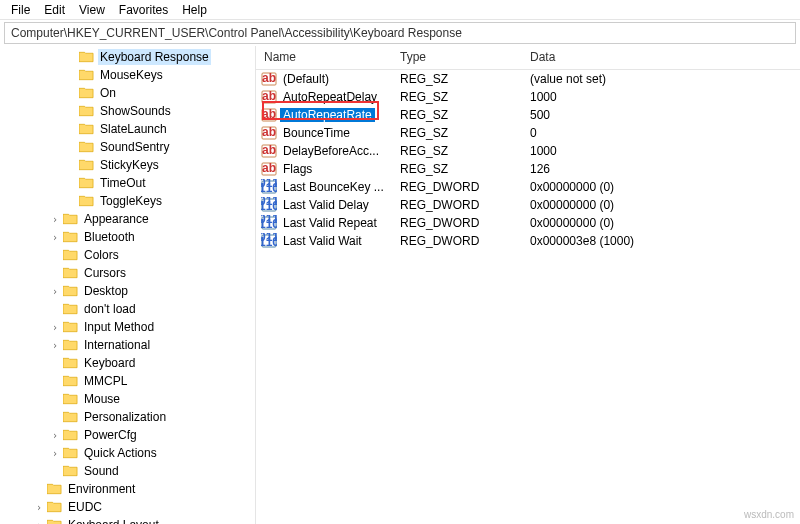  I want to click on tree-item-label: Bluetooth, so click(110, 237).